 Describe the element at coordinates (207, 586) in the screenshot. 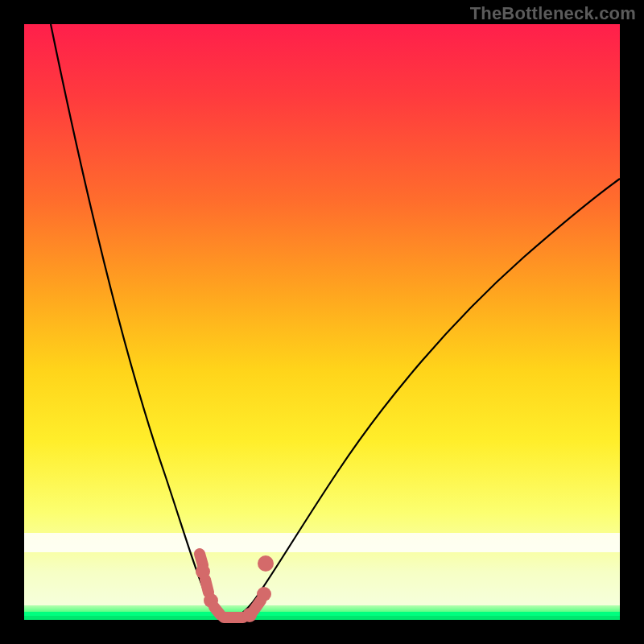

I see `marker-seg-l2` at that location.